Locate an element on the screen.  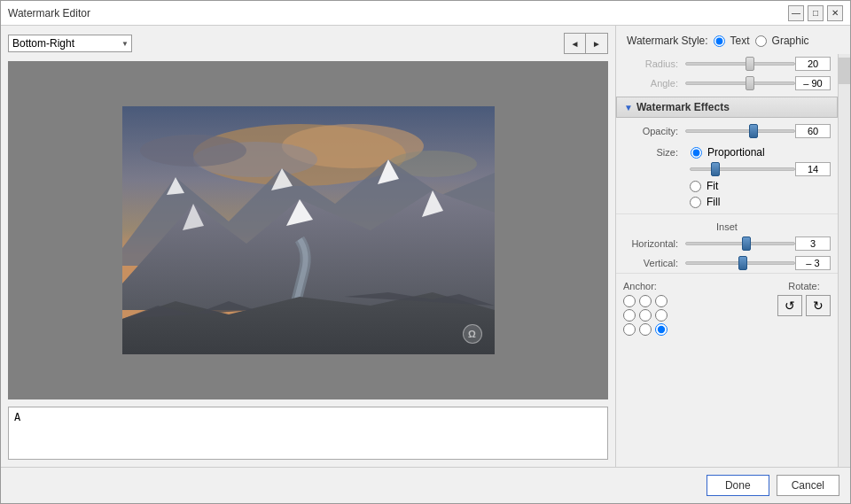
fit-label: Fit is located at coordinates (713, 186).